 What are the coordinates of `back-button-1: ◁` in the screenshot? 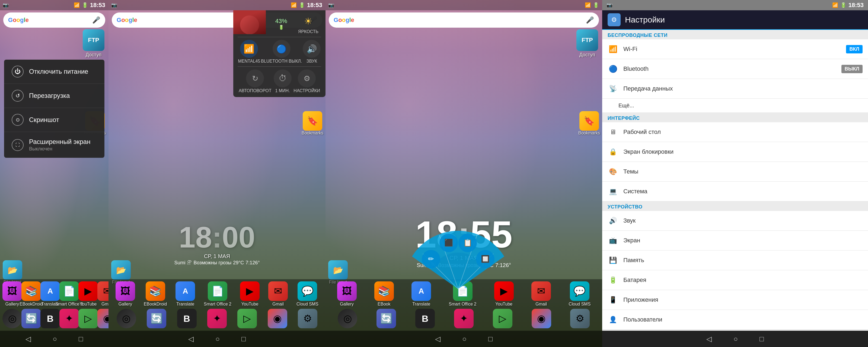 It's located at (28, 339).